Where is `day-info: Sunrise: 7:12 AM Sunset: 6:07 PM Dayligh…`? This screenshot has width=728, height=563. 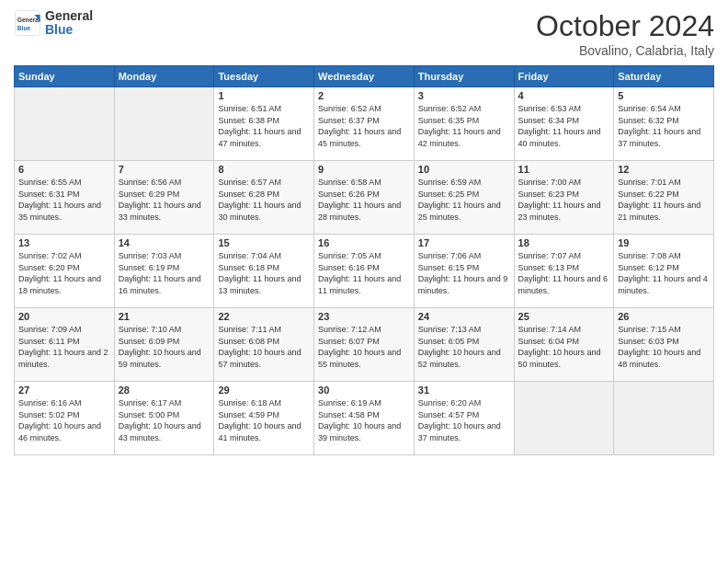
day-info: Sunrise: 7:12 AM Sunset: 6:07 PM Dayligh… is located at coordinates (364, 347).